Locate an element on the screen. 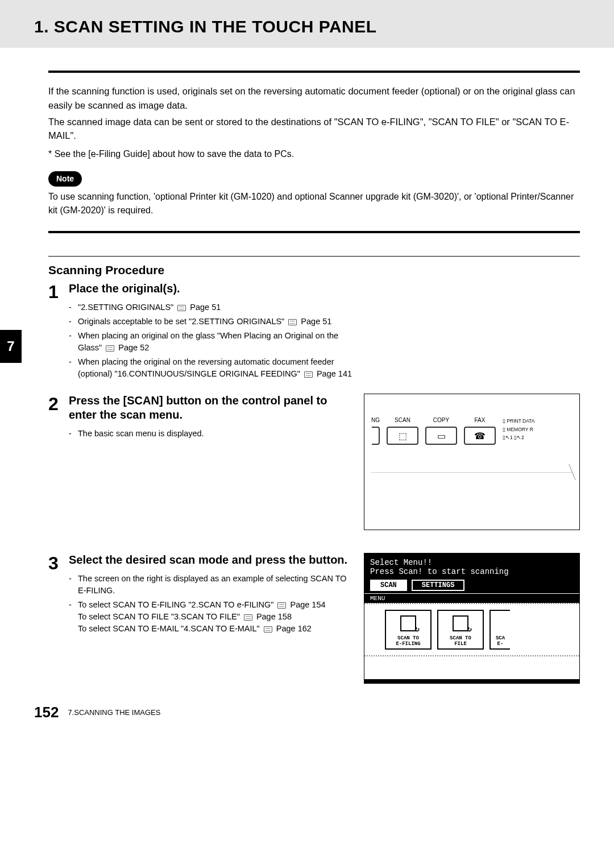  step-bullets: The screen on the right is displayed as … is located at coordinates (210, 604).